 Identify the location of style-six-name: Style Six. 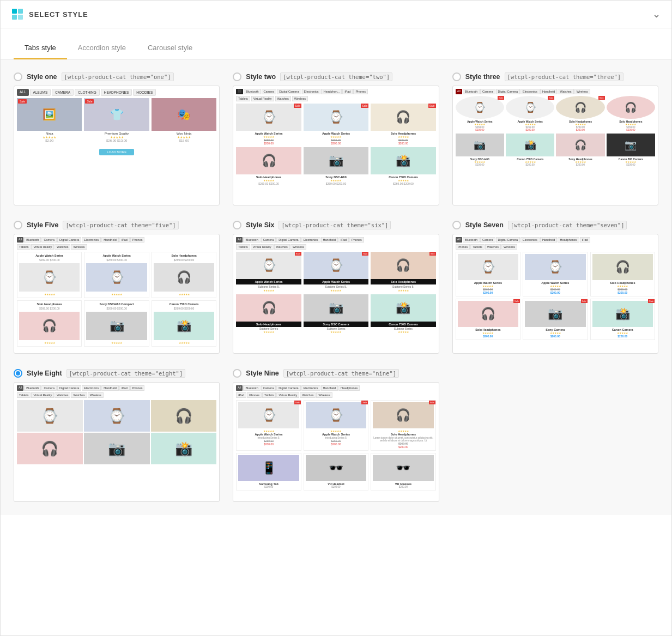
(260, 225).